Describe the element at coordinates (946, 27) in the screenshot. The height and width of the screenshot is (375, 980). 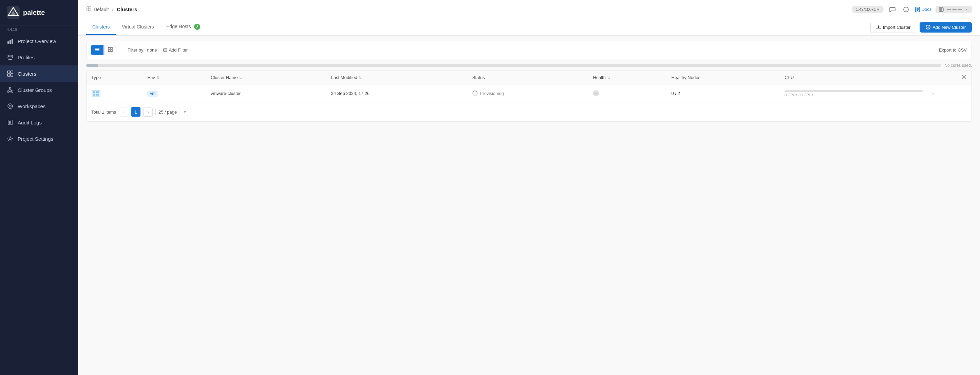
I see `add-new-cluster-button: Add New Cluster` at that location.